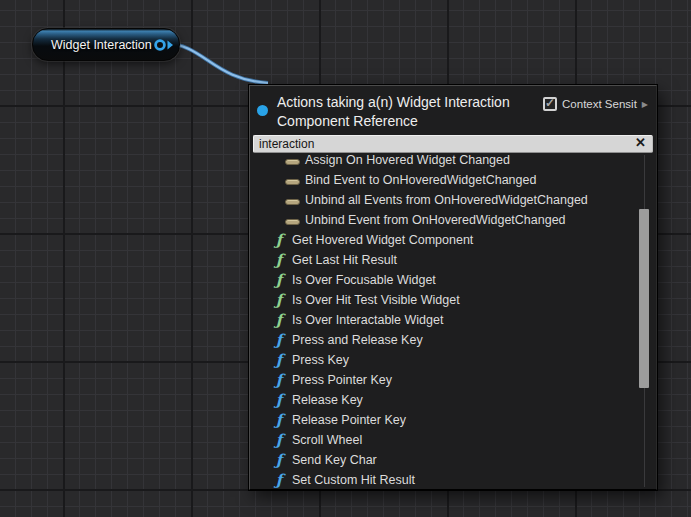 Image resolution: width=691 pixels, height=517 pixels. I want to click on menu-title: Actions taking a(n) Widget Interaction C…, so click(410, 112).